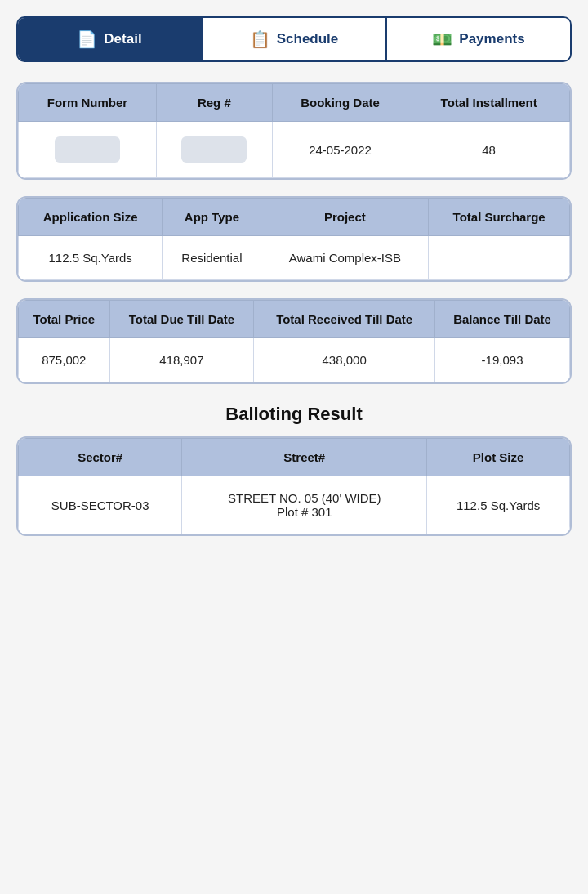  What do you see at coordinates (181, 320) in the screenshot?
I see `col-total-due: Total Due Till Date` at bounding box center [181, 320].